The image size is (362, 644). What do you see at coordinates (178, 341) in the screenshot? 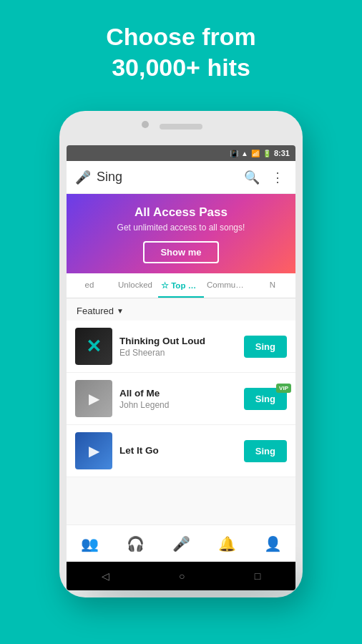
I see `song-title: Thinking Out Loud` at bounding box center [178, 341].